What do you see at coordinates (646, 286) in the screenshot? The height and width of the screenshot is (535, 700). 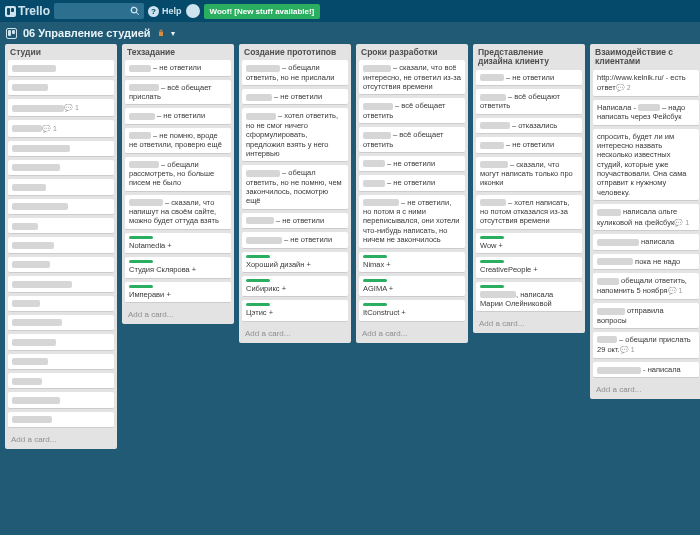 I see `card: .... обещали ответить, напомнить 5 ноябр…` at bounding box center [646, 286].